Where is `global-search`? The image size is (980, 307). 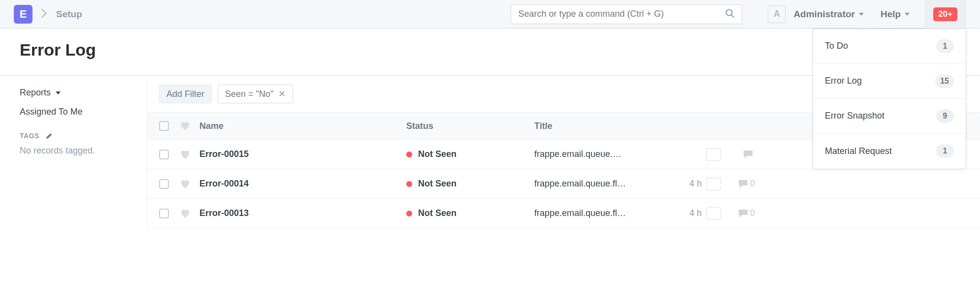
global-search is located at coordinates (626, 14).